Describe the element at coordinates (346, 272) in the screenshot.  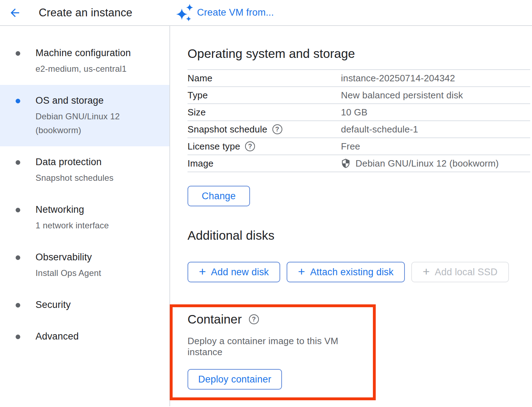
I see `attach-existing-disk-button: Attach existing disk` at that location.